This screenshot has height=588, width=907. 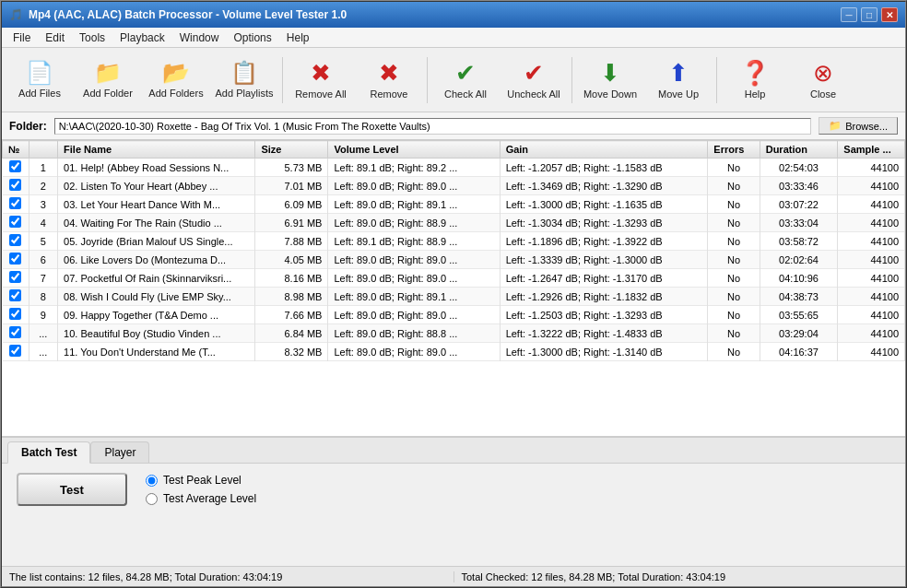 I want to click on table-row: ... 11. You Don't Understand Me (T... 8.…, so click(x=454, y=352).